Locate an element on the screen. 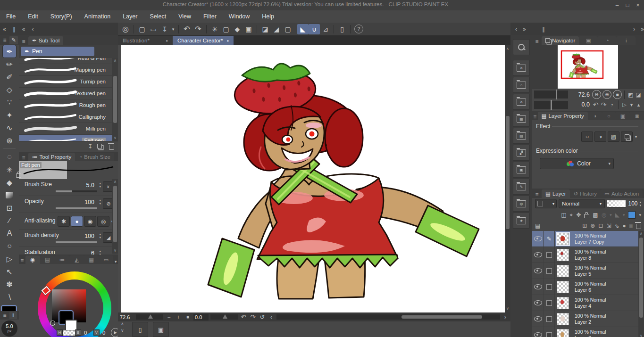 The width and height of the screenshot is (644, 337). nav-reset-icon: ▴ is located at coordinates (639, 105).